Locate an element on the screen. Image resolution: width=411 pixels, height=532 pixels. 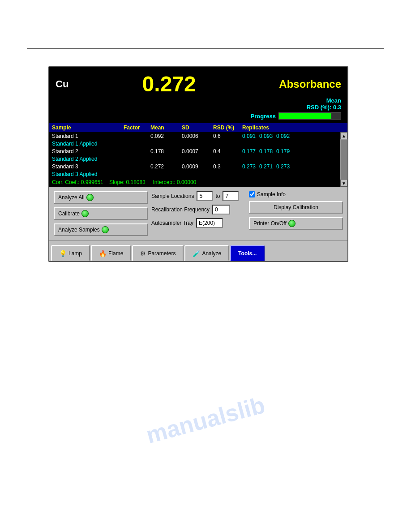
controls-grid: Analyze All Calibrate Analyze Samples is located at coordinates (198, 214).